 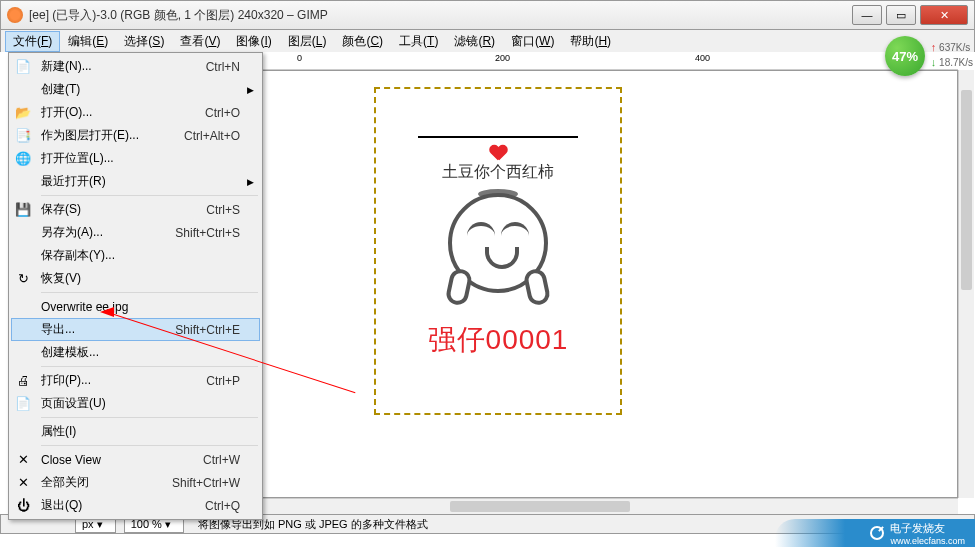 What do you see at coordinates (474, 42) in the screenshot?
I see `menu-filters: 滤镜(R)` at bounding box center [474, 42].